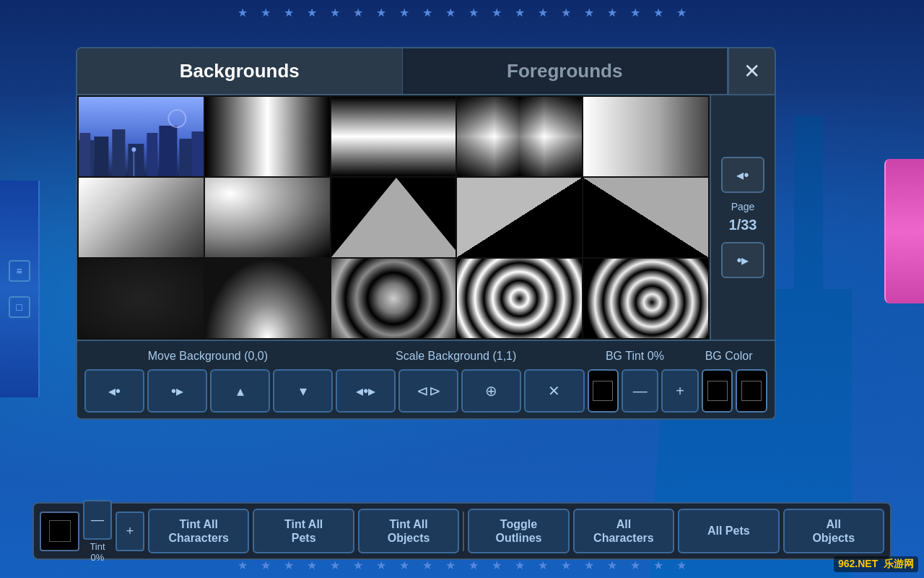  Describe the element at coordinates (97, 552) in the screenshot. I see `global-tint-value: Tint 0%` at that location.